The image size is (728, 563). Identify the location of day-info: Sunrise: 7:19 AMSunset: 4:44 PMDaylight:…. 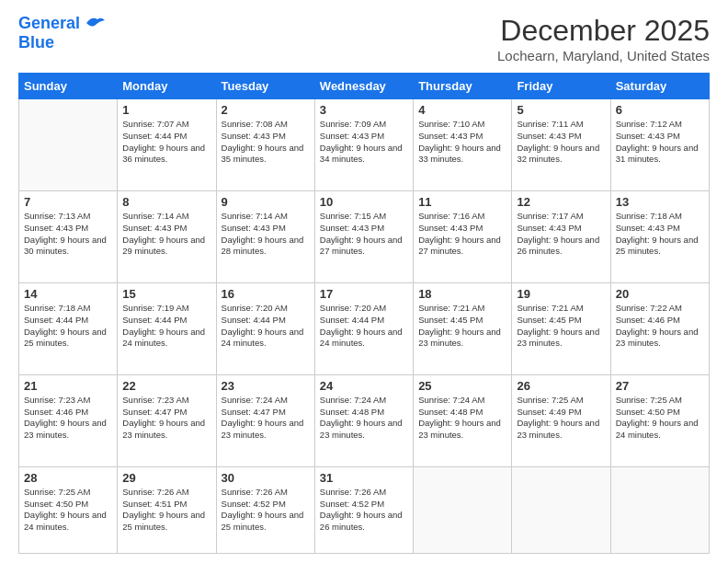
(166, 326).